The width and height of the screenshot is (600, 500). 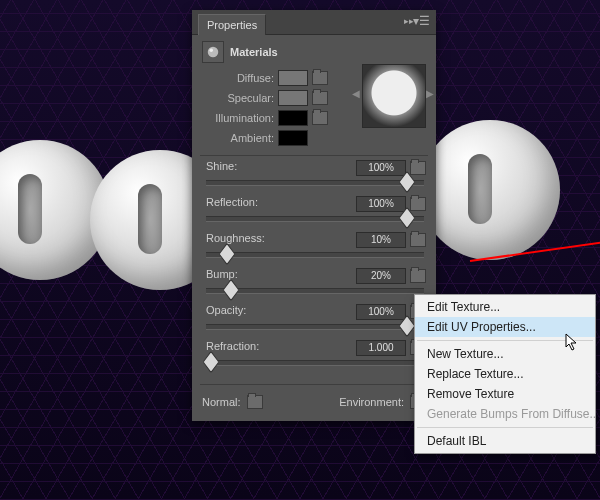 What do you see at coordinates (314, 138) in the screenshot?
I see `ambient-row: Ambient:` at bounding box center [314, 138].